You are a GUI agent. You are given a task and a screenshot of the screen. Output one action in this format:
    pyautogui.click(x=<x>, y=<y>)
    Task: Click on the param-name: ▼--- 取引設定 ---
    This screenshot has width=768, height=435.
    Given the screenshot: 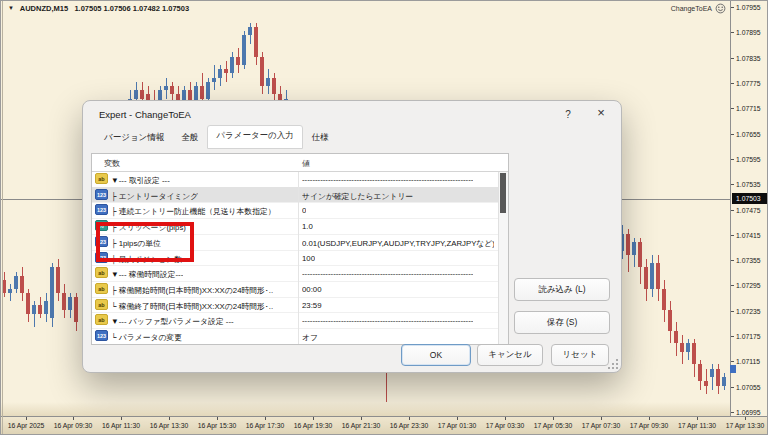 What is the action you would take?
    pyautogui.click(x=140, y=180)
    